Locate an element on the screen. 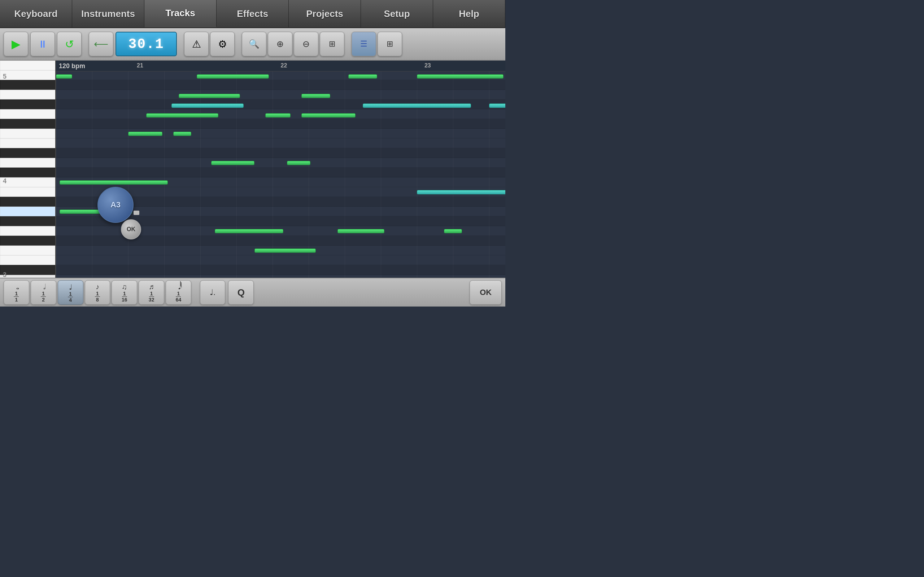 The image size is (924, 577). metronome2-icon: ⚙ is located at coordinates (223, 44).